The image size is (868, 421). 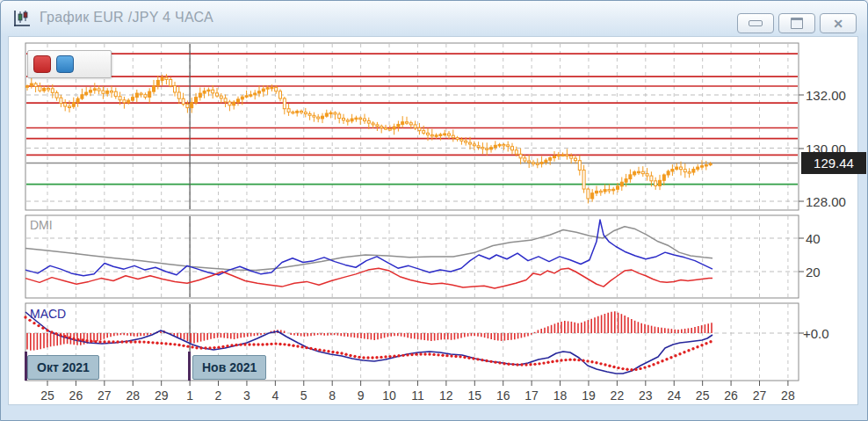 I want to click on x-axis-label: 12, so click(x=446, y=396).